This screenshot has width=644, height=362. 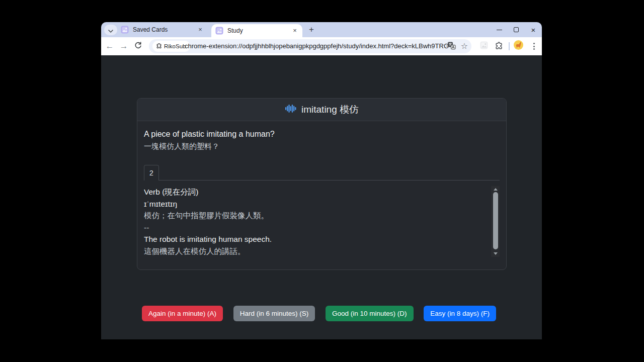 I want to click on url-text: chrome-extension://odpfjjhhblhjopebanigp…, so click(x=316, y=46).